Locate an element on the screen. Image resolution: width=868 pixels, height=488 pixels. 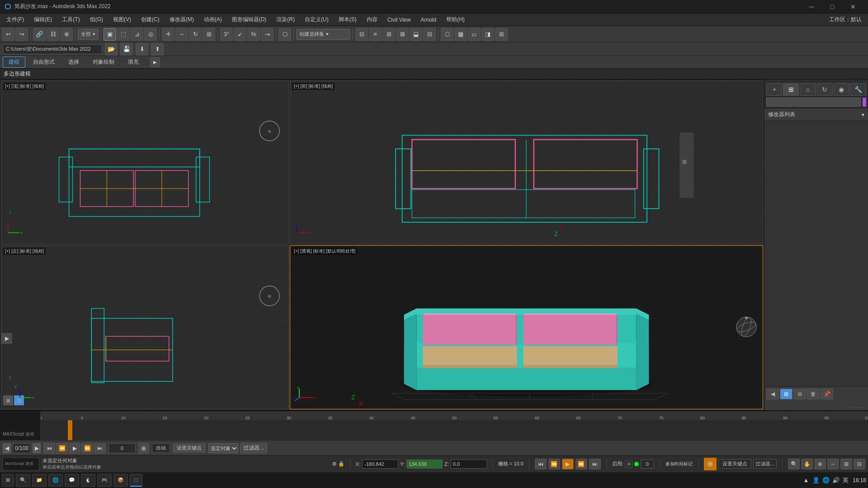
spinner-snap: ↝ is located at coordinates (267, 34).